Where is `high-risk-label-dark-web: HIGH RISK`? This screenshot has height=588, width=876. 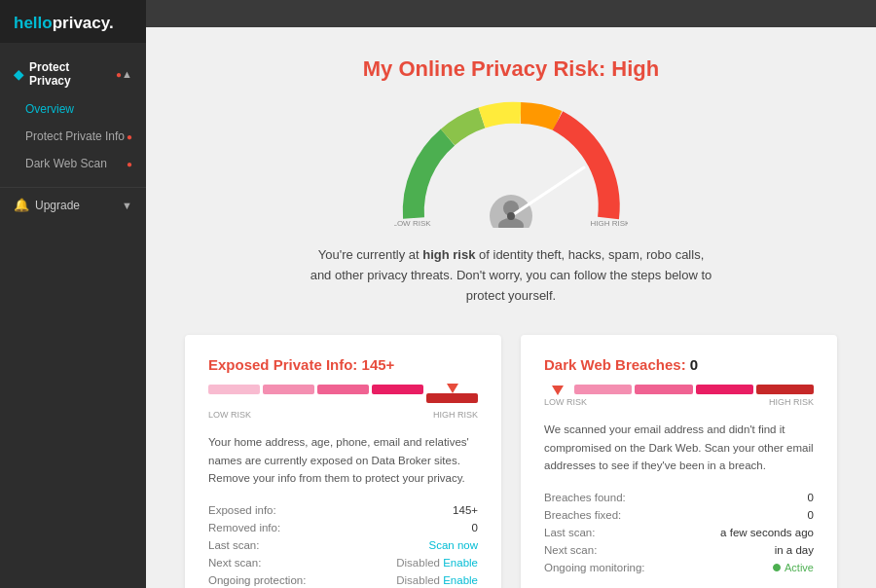 high-risk-label-dark-web: HIGH RISK is located at coordinates (791, 402).